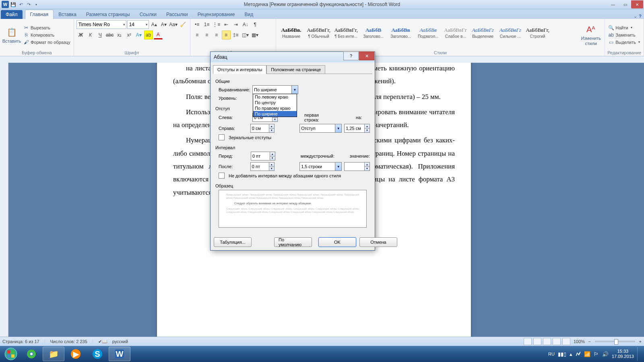 The width and height of the screenshot is (644, 362). What do you see at coordinates (217, 35) in the screenshot?
I see `align-right-button: ≡` at bounding box center [217, 35].